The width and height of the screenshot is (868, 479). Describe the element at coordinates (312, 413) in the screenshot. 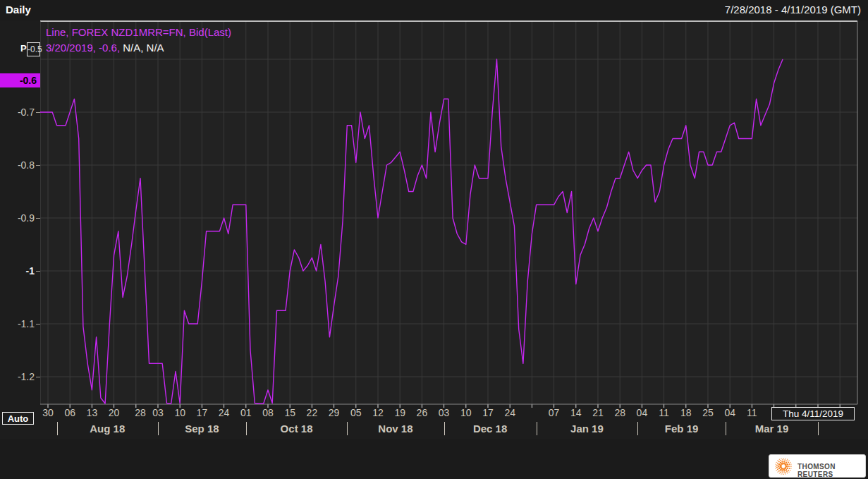

I see `time-axis-label: 22` at that location.